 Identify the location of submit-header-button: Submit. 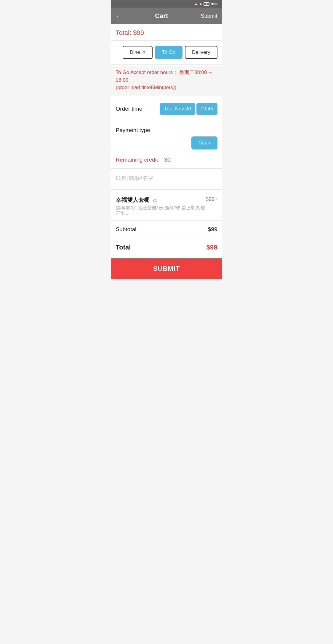
(209, 16).